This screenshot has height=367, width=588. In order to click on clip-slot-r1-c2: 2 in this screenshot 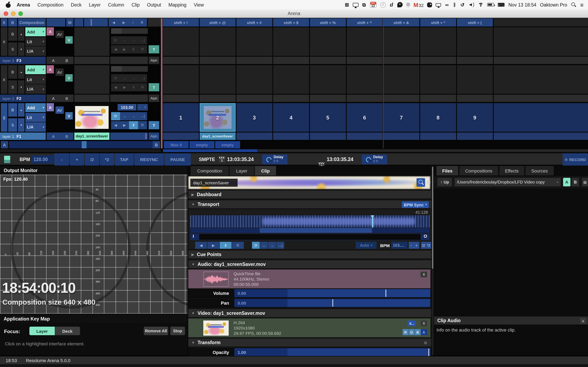, I will do `click(218, 117)`.